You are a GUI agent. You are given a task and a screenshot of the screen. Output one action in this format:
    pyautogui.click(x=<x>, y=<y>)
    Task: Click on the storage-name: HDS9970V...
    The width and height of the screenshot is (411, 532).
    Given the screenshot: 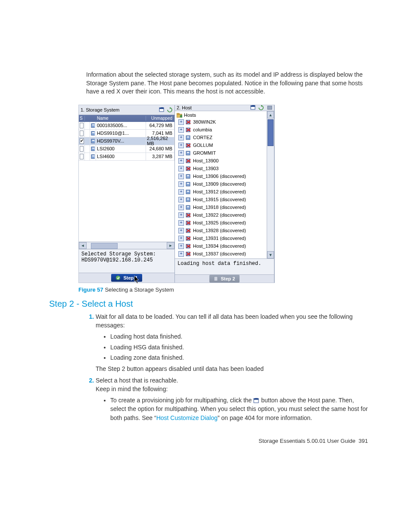 What is the action you would take?
    pyautogui.click(x=121, y=141)
    